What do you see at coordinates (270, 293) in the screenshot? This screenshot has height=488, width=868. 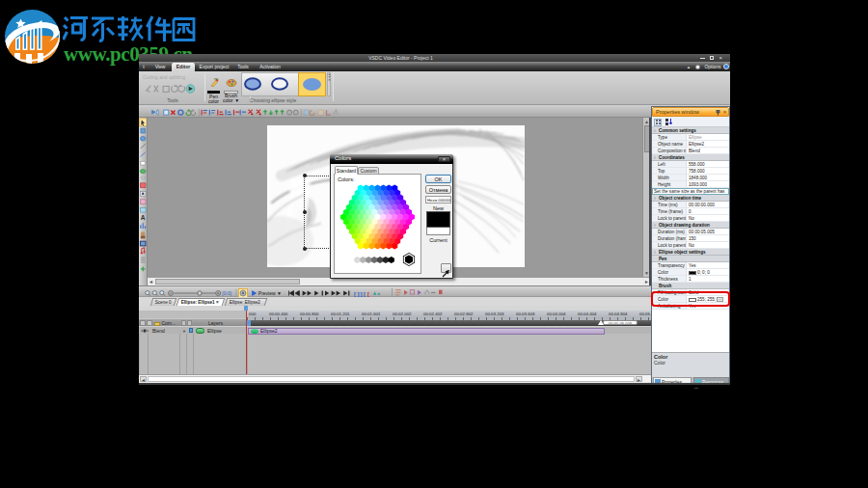 I see `svg-text: Preview ▼` at bounding box center [270, 293].